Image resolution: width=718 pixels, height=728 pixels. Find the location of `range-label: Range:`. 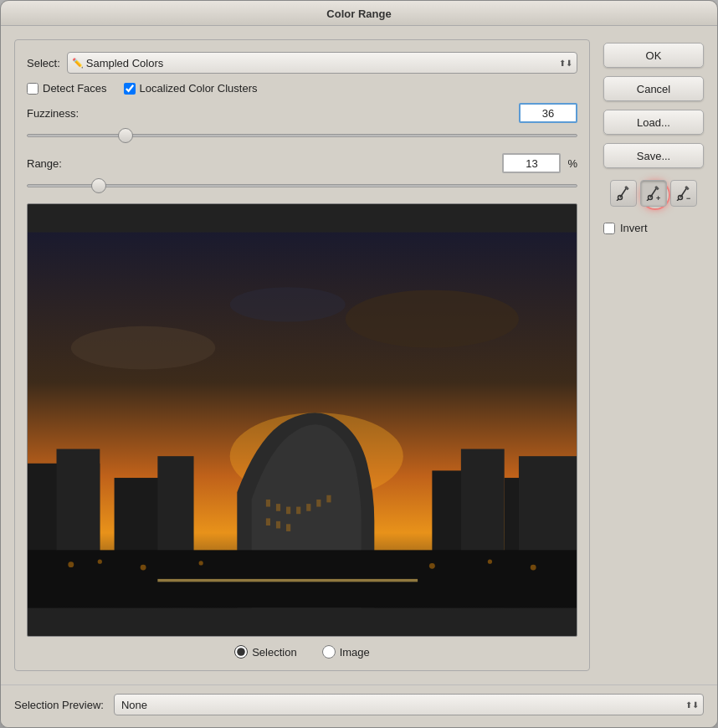

range-label: Range: is located at coordinates (44, 164).